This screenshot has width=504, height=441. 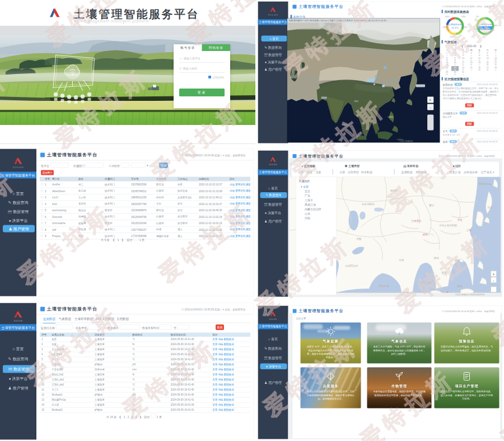 I want to click on svg-text: 蒙古, so click(x=432, y=205).